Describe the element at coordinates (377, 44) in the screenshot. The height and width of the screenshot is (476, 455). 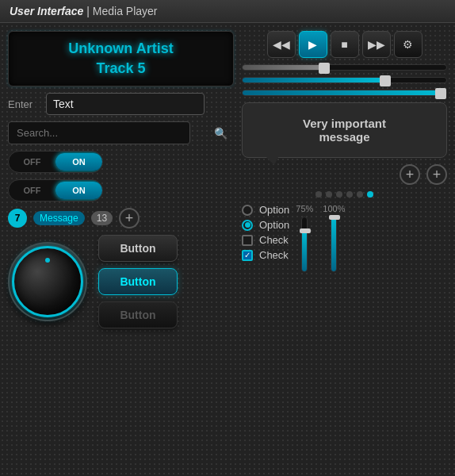
I see `next-button: ▶▶` at that location.